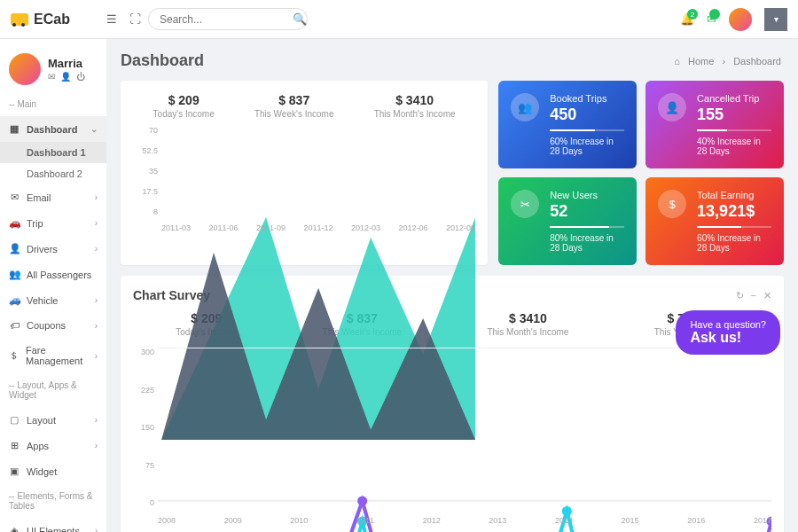  What do you see at coordinates (687, 20) in the screenshot?
I see `bell-icon: 🔔2` at bounding box center [687, 20].